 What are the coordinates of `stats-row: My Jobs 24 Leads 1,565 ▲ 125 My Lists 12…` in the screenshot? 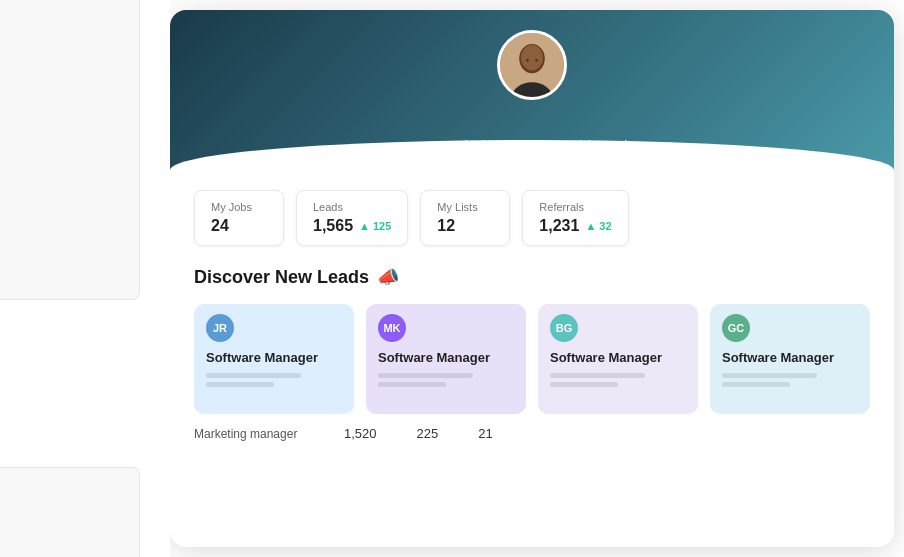 It's located at (532, 213).